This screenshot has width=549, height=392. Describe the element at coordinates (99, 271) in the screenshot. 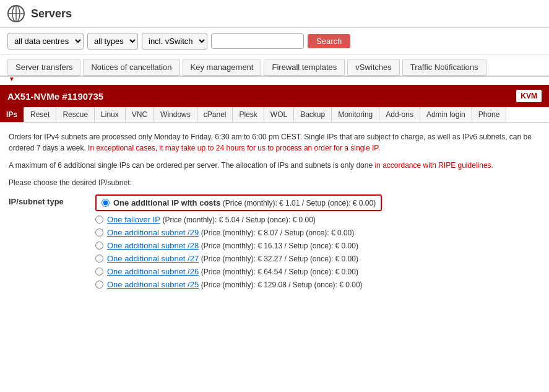

I see `ip-option-6-radio` at that location.